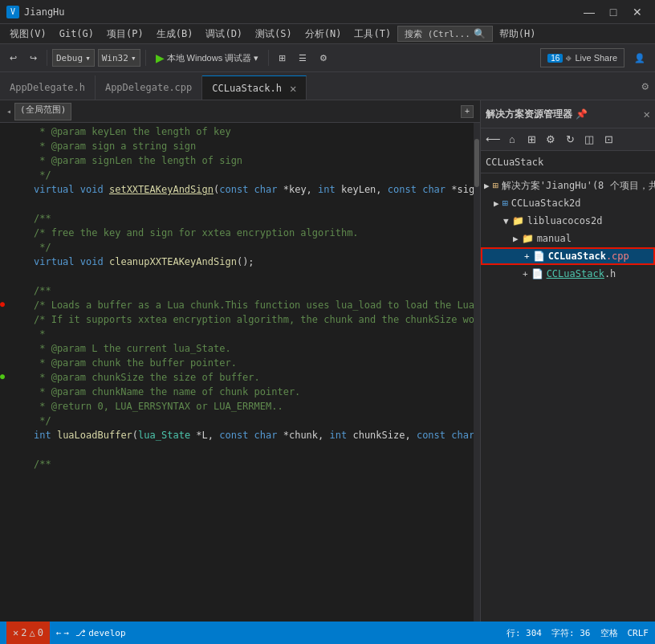  Describe the element at coordinates (45, 12) in the screenshot. I see `title-text: JiangHu` at that location.